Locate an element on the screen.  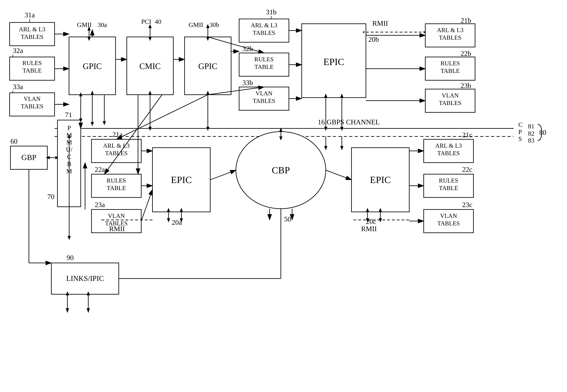
svg-text: 82 is located at coordinates (531, 134).